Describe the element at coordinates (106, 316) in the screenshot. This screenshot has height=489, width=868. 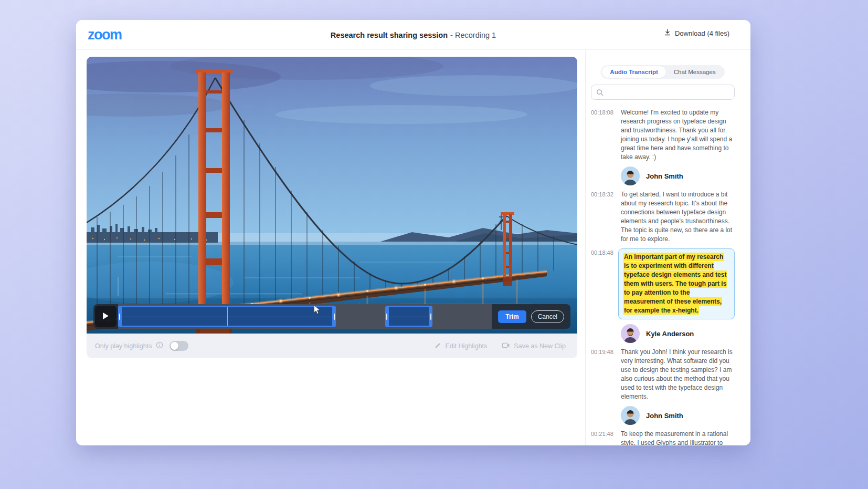
I see `play-button` at that location.